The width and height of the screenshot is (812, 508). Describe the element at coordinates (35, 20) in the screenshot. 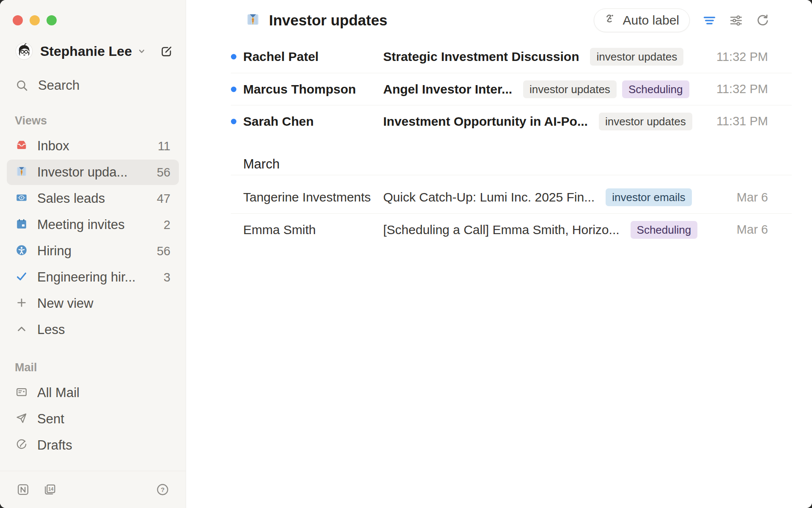

I see `minimize-button` at that location.